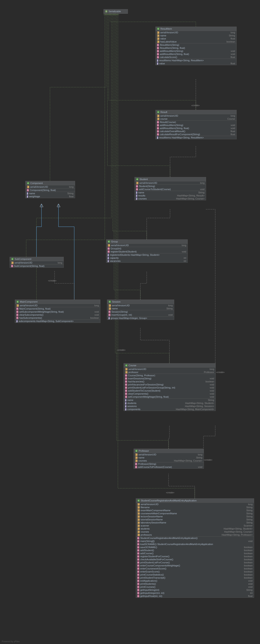 Image resolution: width=260 pixels, height=644 pixels. What do you see at coordinates (195, 526) in the screenshot?
I see `member-row: fscannerScanner` at bounding box center [195, 526].